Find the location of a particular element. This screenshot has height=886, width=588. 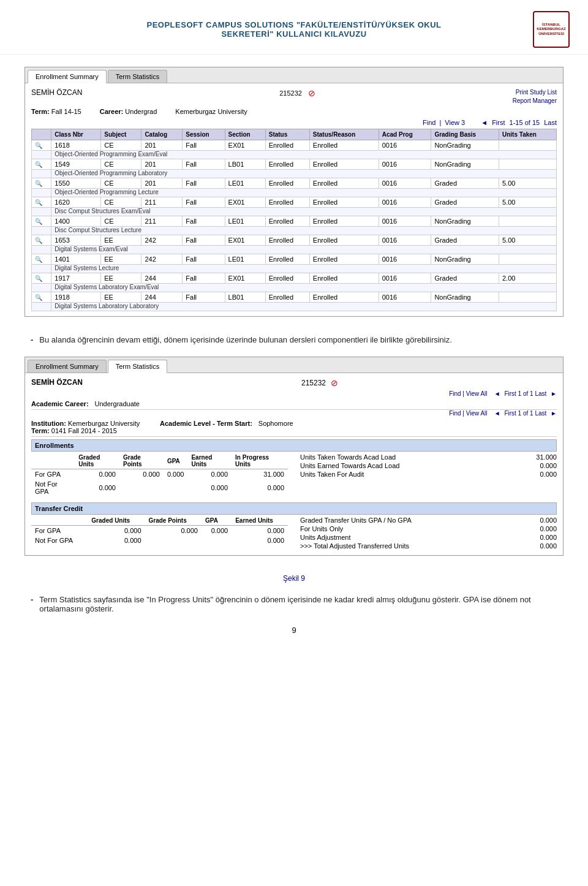

cell-class-nbr-0: 1618 is located at coordinates (76, 146).